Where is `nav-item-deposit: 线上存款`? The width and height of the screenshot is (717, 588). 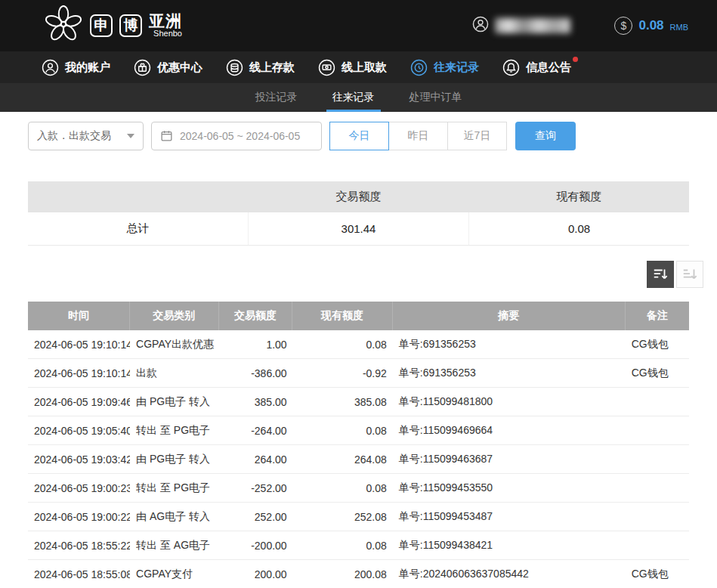 nav-item-deposit: 线上存款 is located at coordinates (260, 68).